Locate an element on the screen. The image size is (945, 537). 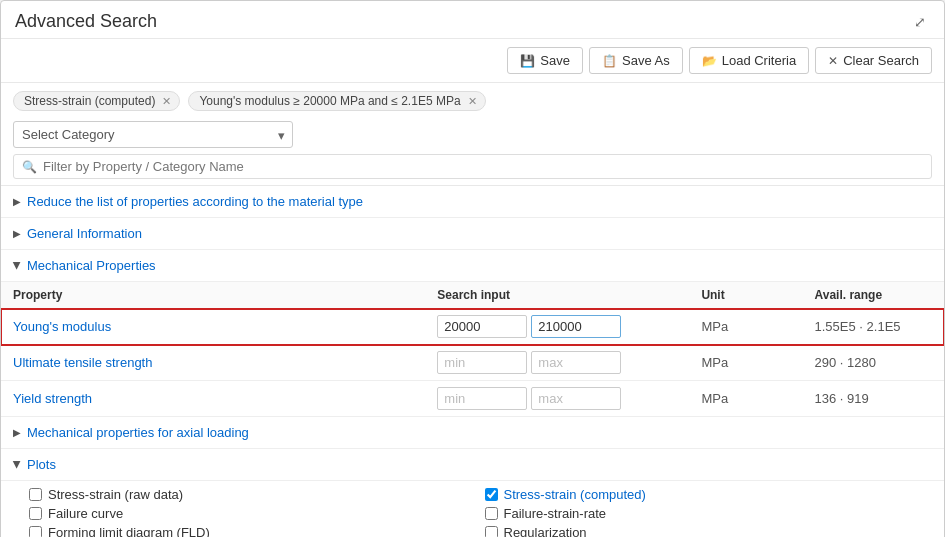
tag-stress-strain: Stress-strain (computed) ✕ is located at coordinates (96, 101).